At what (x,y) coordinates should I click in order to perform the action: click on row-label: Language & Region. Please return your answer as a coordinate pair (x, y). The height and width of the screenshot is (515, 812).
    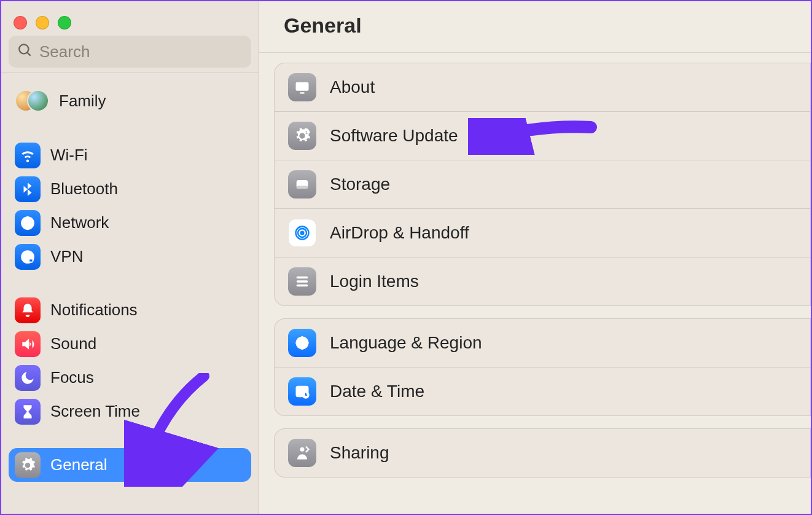
    Looking at the image, I should click on (406, 343).